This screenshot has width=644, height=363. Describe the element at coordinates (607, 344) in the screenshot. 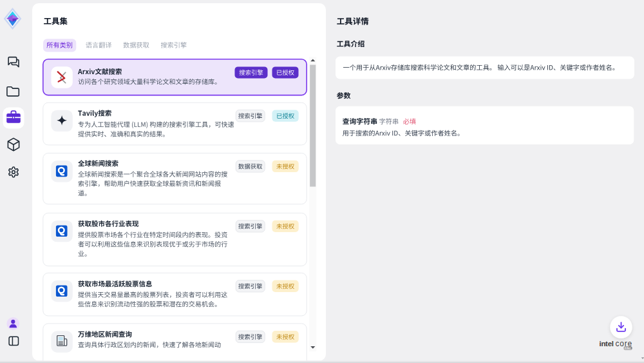

I see `svg-text: intel` at that location.